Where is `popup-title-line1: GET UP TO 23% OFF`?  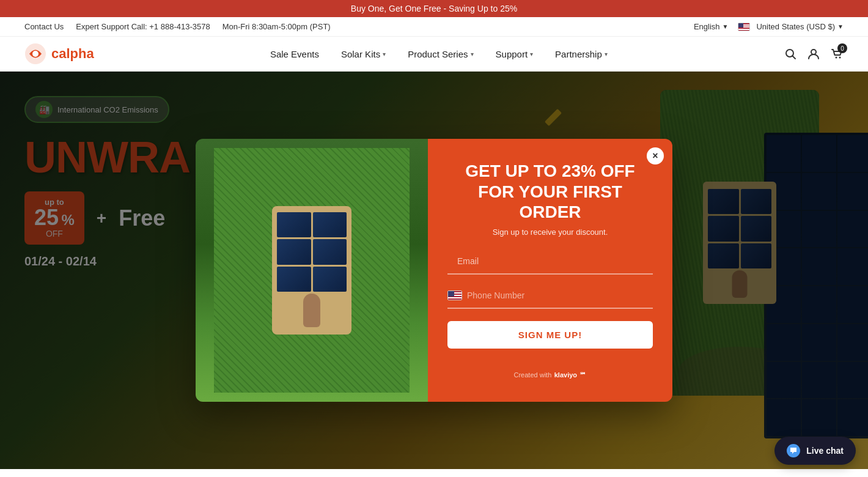 popup-title-line1: GET UP TO 23% OFF is located at coordinates (550, 171).